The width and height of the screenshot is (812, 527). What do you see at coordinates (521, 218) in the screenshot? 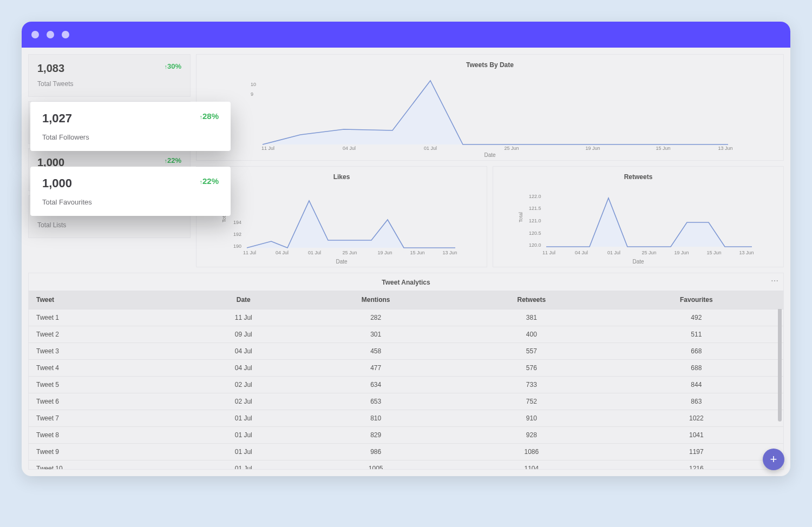
I see `svg-text: Total` at bounding box center [521, 218].